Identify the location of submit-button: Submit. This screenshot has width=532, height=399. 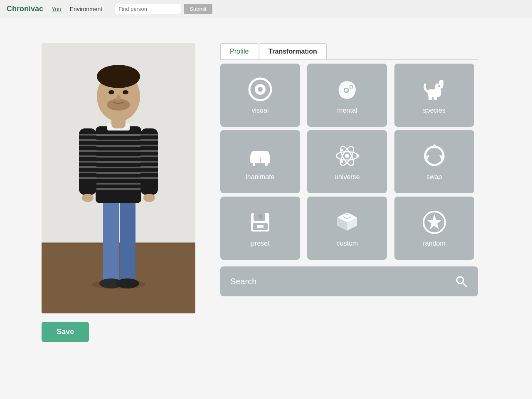
(198, 9).